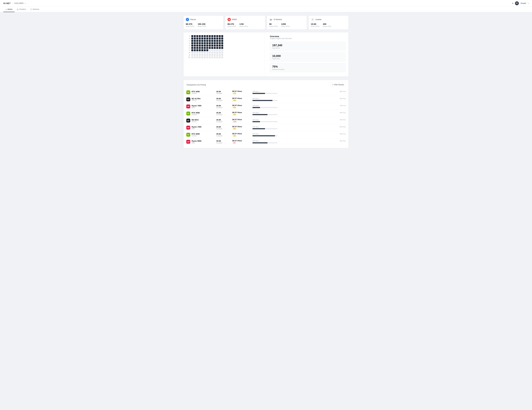 This screenshot has height=410, width=532. Describe the element at coordinates (273, 26) in the screenshot. I see `stat-label: Active GPUs` at that location.